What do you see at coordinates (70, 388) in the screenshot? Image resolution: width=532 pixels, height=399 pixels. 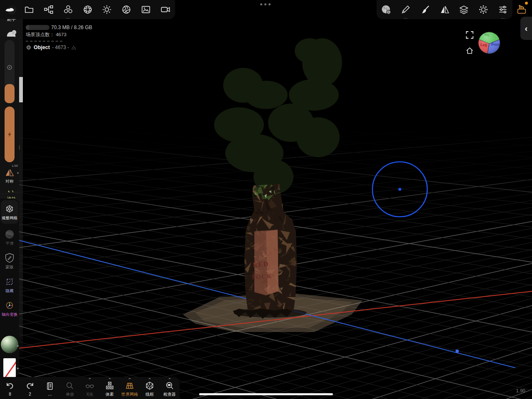 I see `isolate-button: 单放` at bounding box center [70, 388].